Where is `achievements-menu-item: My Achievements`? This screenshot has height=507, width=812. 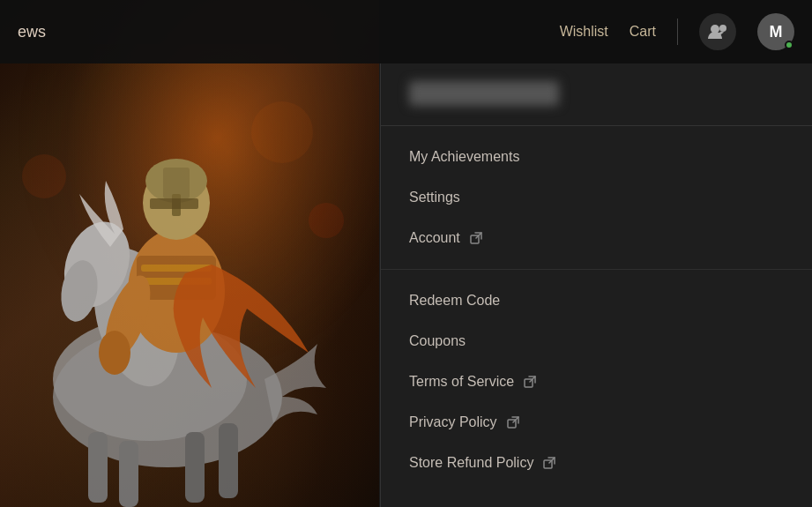 achievements-menu-item: My Achievements is located at coordinates (596, 157).